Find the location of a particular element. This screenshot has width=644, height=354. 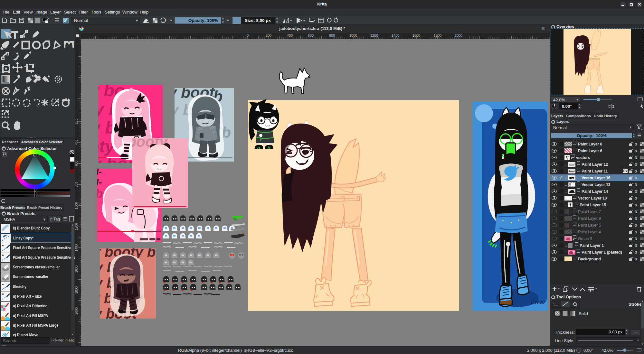

svg-text: Opacity: 100% is located at coordinates (203, 21).